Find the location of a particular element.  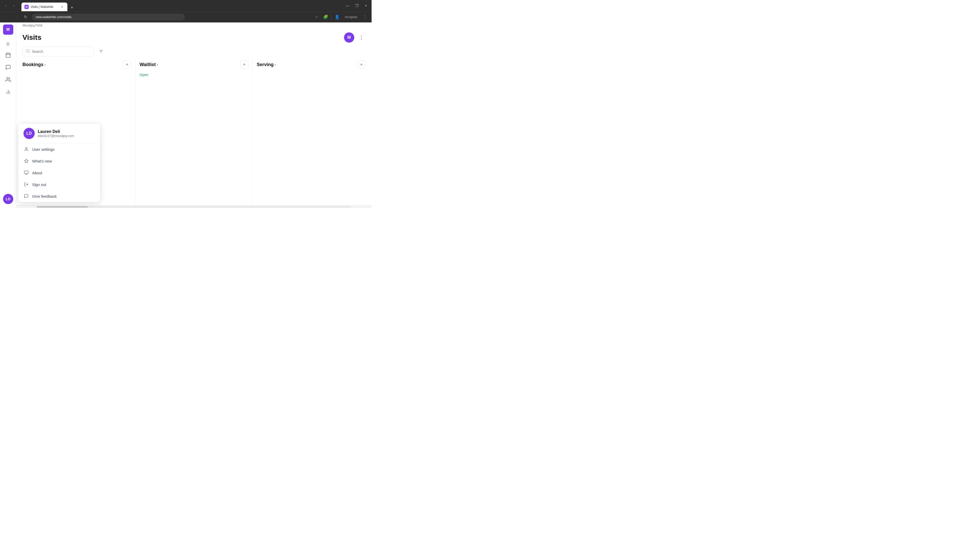

new-tab-button: + is located at coordinates (72, 8).